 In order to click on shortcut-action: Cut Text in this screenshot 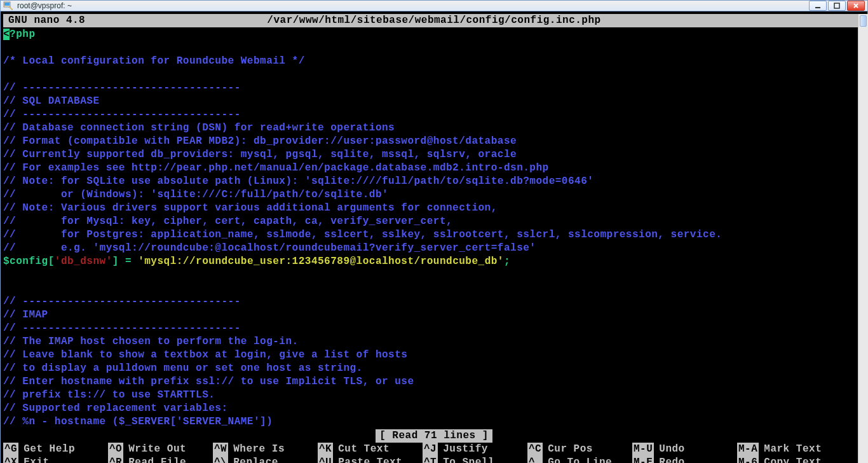, I will do `click(363, 449)`.